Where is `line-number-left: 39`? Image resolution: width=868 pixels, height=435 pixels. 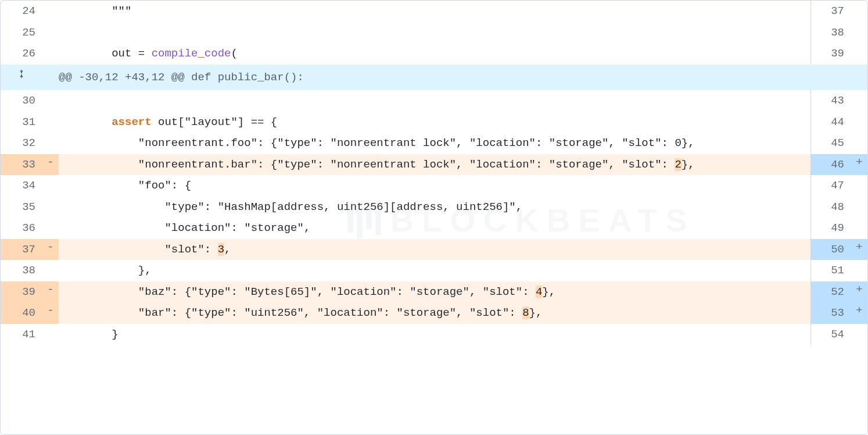 line-number-left: 39 is located at coordinates (21, 292).